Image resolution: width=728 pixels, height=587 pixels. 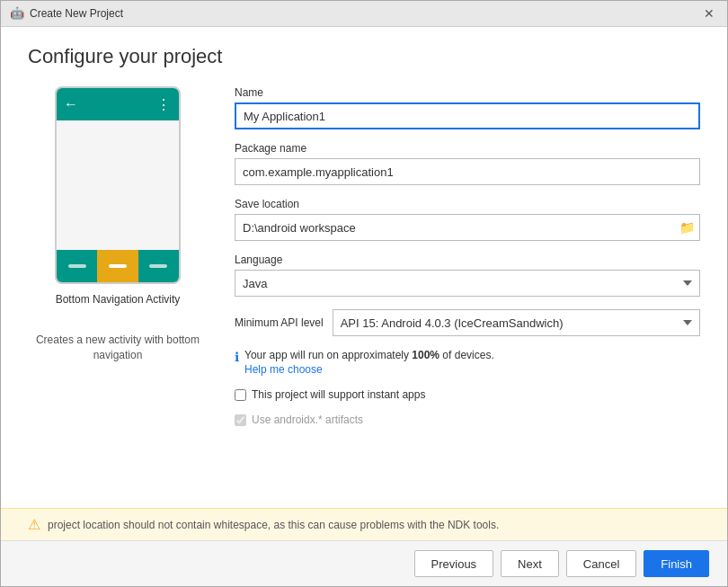 What do you see at coordinates (118, 266) in the screenshot?
I see `phone-bottom-nav` at bounding box center [118, 266].